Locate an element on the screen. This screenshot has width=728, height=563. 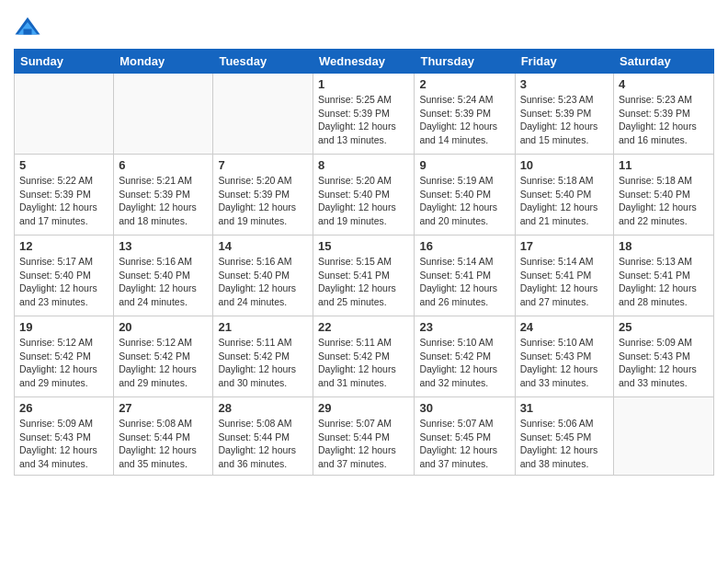
day-number: 14 is located at coordinates (263, 247).